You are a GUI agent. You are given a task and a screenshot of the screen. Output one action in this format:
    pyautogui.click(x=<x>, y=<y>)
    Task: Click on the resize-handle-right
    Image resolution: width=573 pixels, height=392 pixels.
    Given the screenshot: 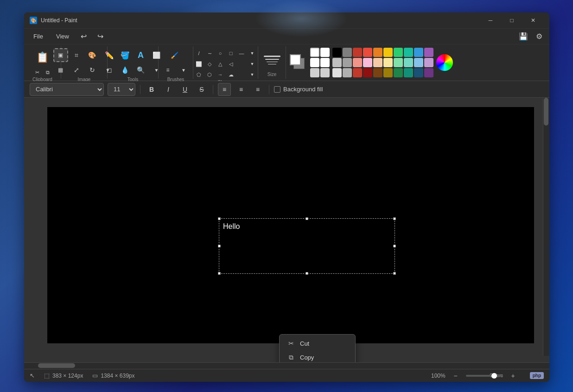 What is the action you would take?
    pyautogui.click(x=395, y=246)
    